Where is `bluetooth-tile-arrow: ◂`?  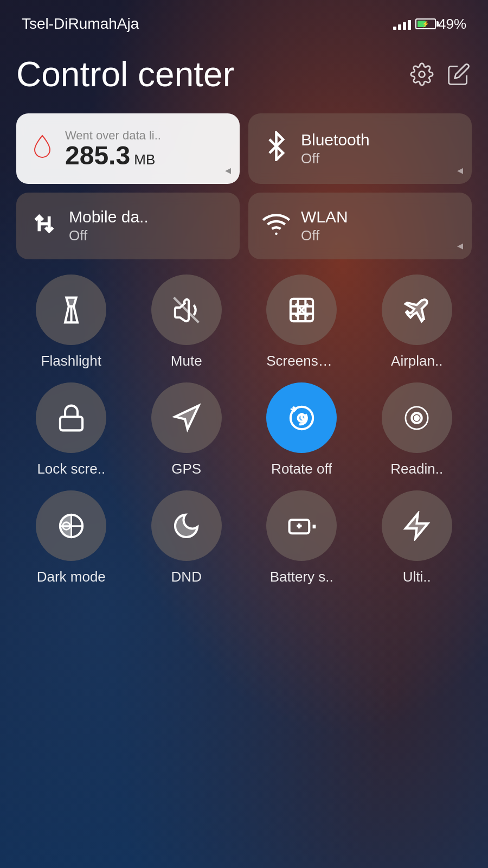
bluetooth-tile-arrow: ◂ is located at coordinates (460, 170).